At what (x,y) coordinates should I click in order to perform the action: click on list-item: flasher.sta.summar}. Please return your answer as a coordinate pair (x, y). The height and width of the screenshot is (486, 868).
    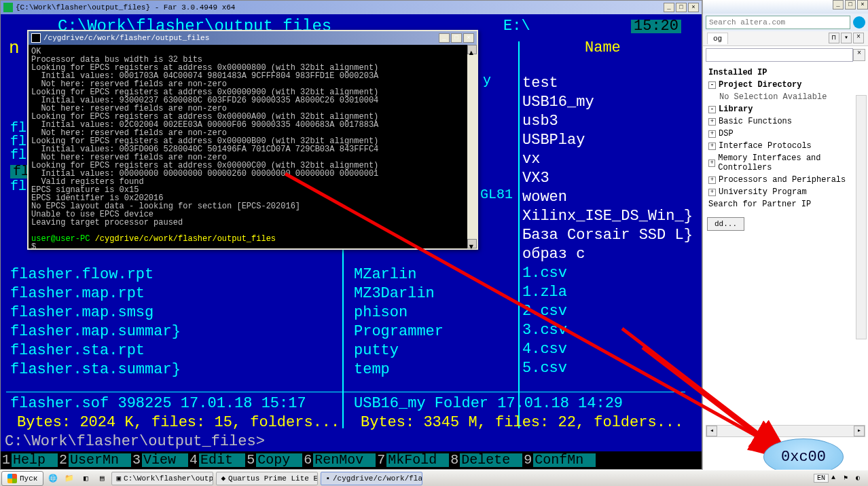
    Looking at the image, I should click on (95, 370).